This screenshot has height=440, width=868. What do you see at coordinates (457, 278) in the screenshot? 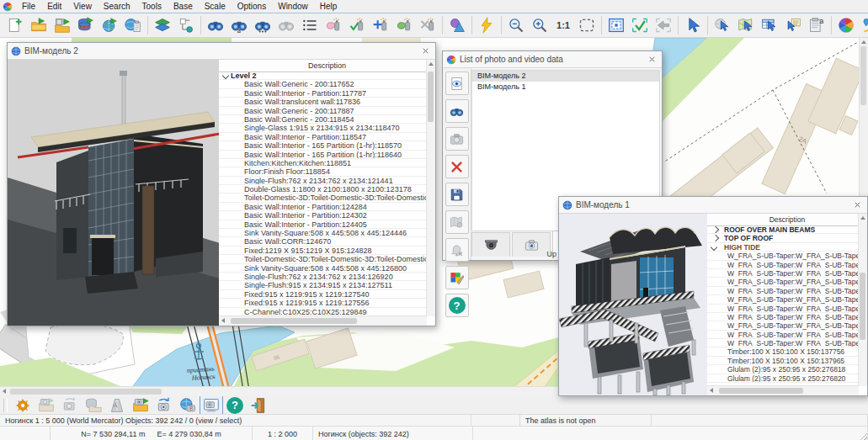
I see `style-edit-button` at bounding box center [457, 278].